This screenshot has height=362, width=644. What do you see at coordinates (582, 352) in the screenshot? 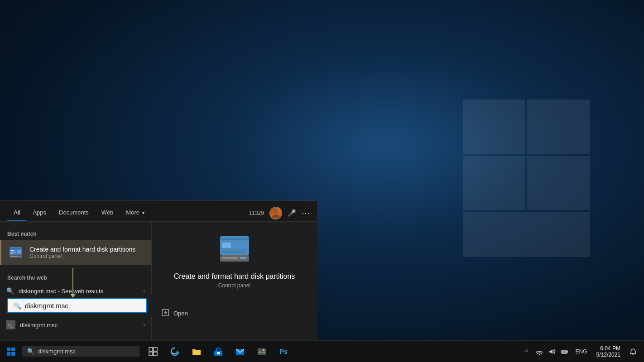
I see `taskbar-right: ^` at bounding box center [582, 352].